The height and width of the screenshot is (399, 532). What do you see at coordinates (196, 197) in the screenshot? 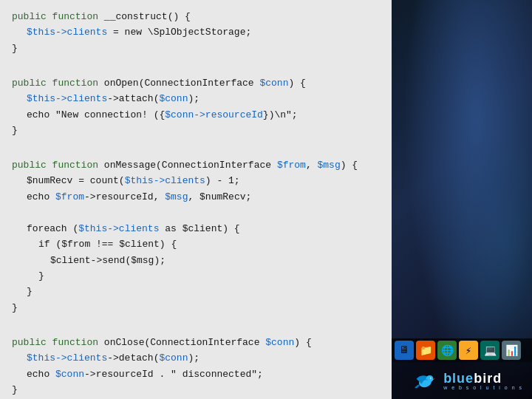
I see `code-line: echo $from->resourceId, $msg, $numRecv;` at bounding box center [196, 197].